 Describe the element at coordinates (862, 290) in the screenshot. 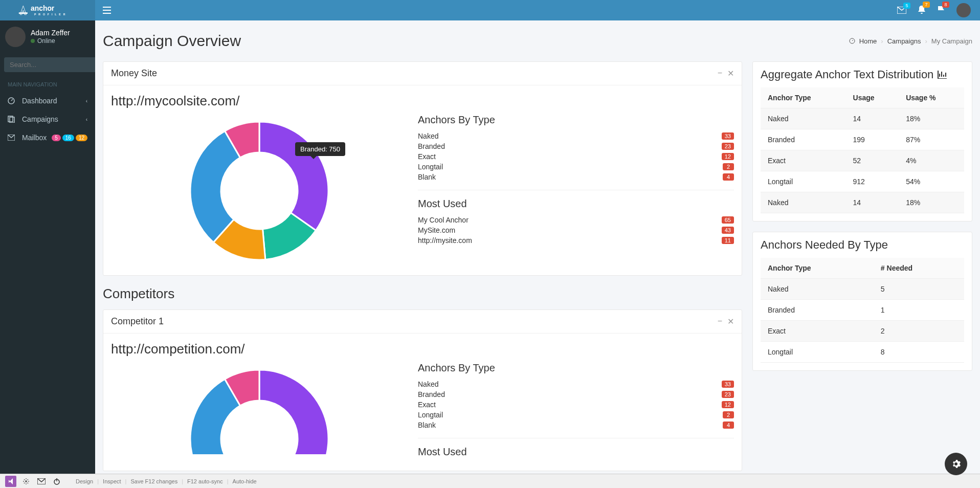

I see `table-row: Naked5` at that location.